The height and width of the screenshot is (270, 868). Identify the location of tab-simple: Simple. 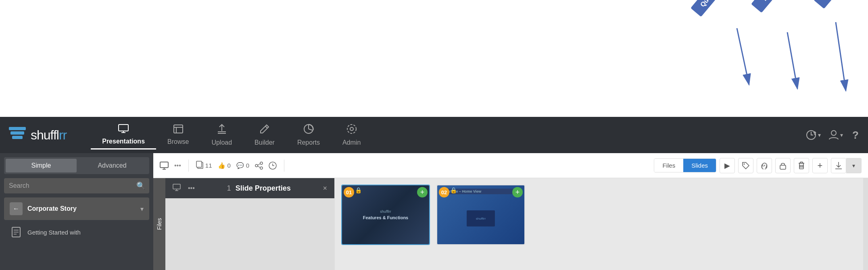
(41, 166).